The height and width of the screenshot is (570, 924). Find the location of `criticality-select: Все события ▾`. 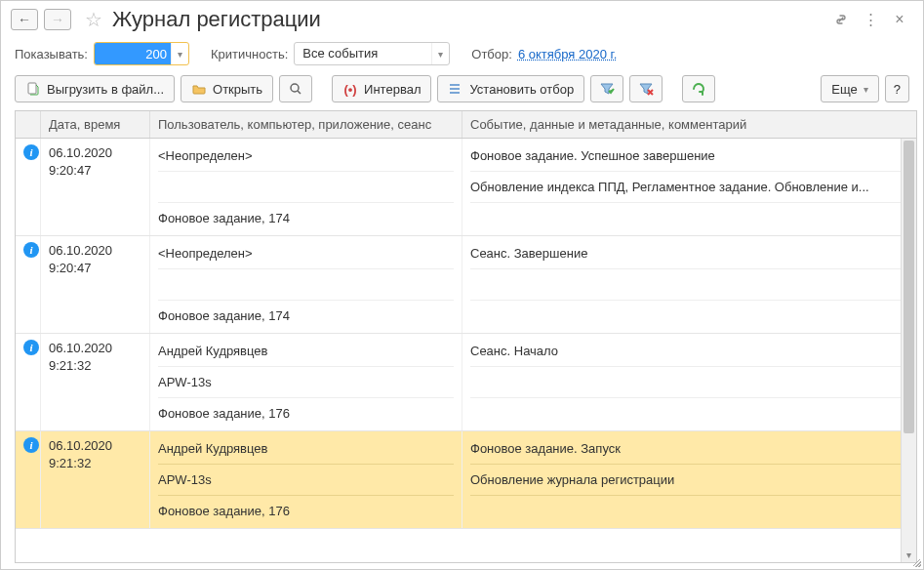

criticality-select: Все события ▾ is located at coordinates (372, 54).